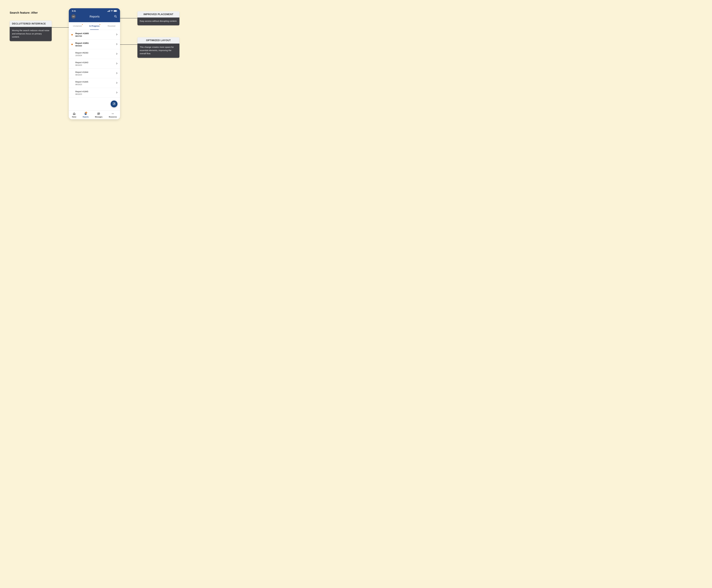 This screenshot has height=588, width=712. What do you see at coordinates (74, 11) in the screenshot?
I see `status-time: 9:41` at bounding box center [74, 11].